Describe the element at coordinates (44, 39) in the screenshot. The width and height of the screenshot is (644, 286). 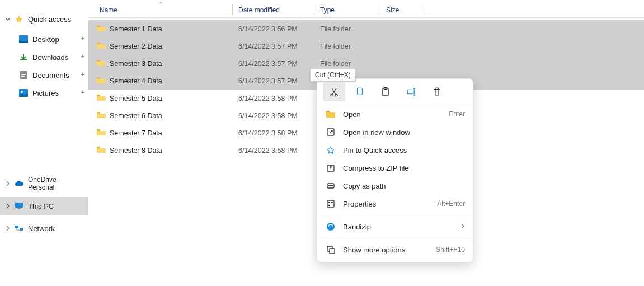
I see `nav-item-desktop: Desktop` at that location.